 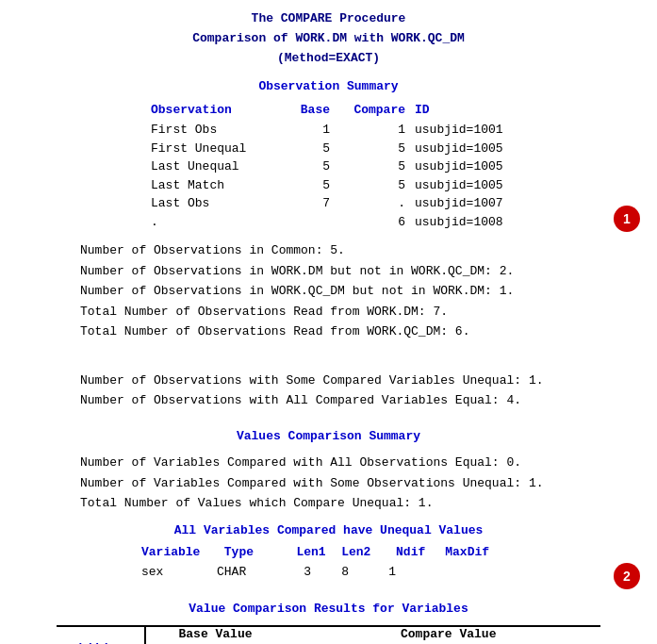 What do you see at coordinates (377, 130) in the screenshot?
I see `compare-cell: 1` at bounding box center [377, 130].